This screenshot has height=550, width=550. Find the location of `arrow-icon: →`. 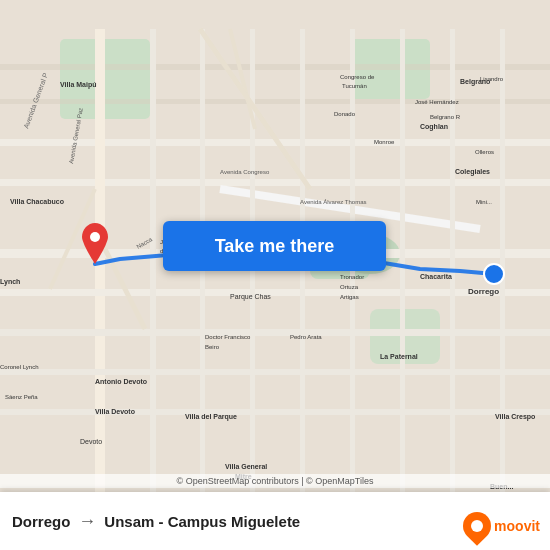

arrow-icon: → is located at coordinates (87, 522).